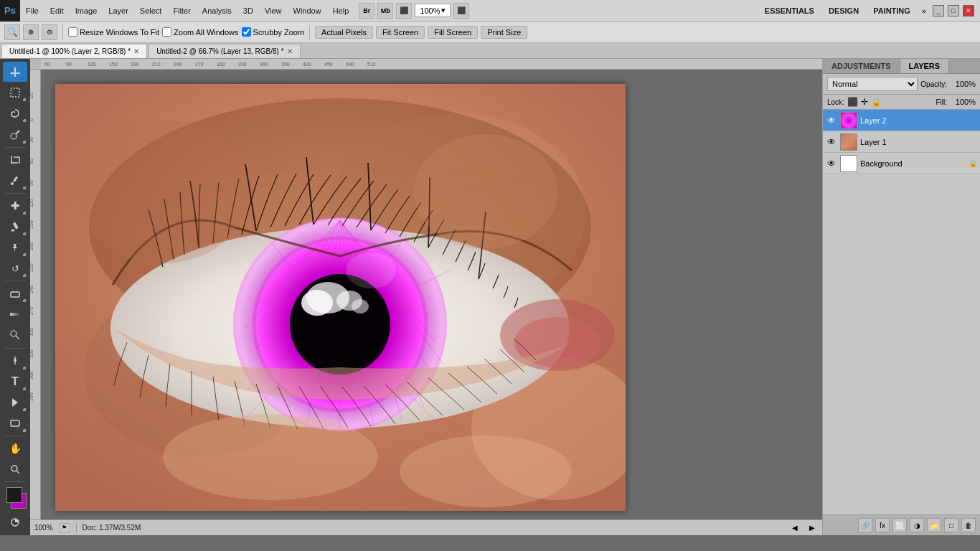 The image size is (980, 551). What do you see at coordinates (65, 528) in the screenshot?
I see `status-warning-icon: ⚑` at bounding box center [65, 528].